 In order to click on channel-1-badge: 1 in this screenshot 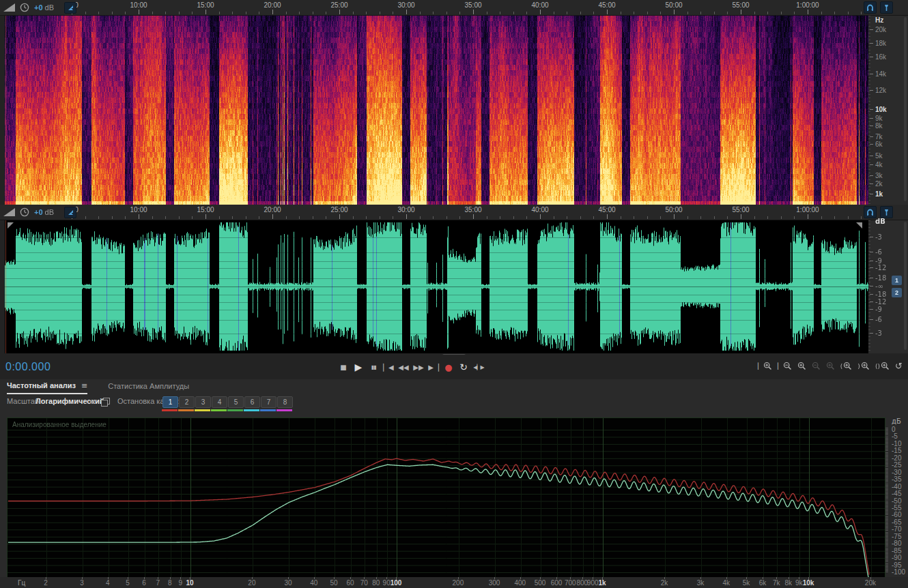, I will do `click(897, 280)`.